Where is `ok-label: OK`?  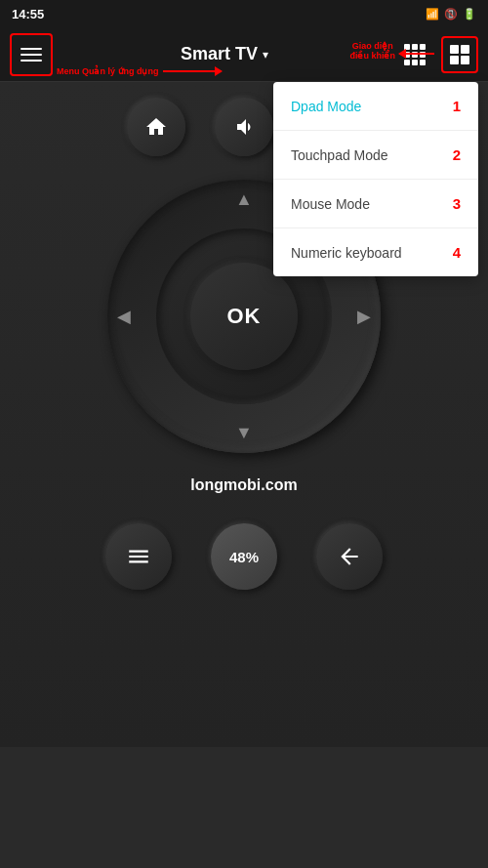
ok-label: OK is located at coordinates (244, 316).